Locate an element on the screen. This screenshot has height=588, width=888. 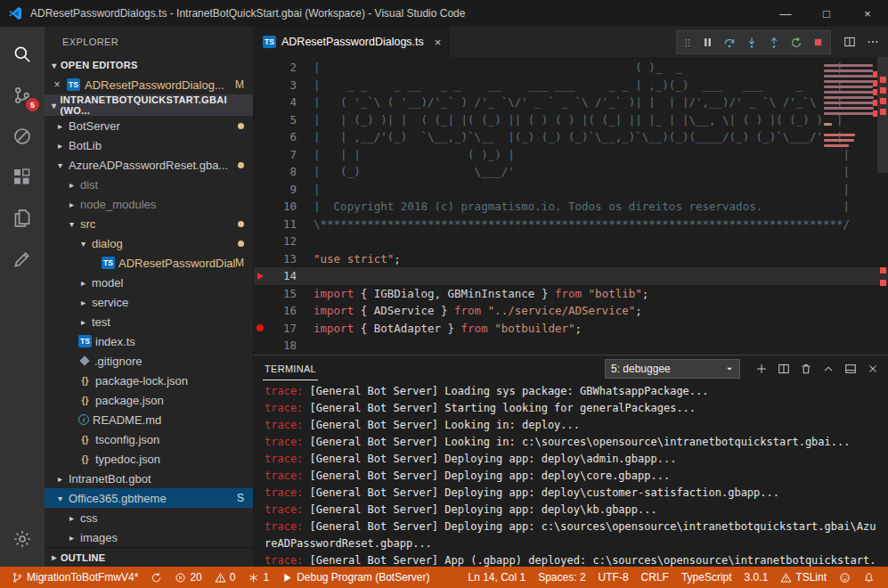
workspace-header: ▾ INTRANETBOTQUICKSTART.GBAI (WO... is located at coordinates (149, 105).